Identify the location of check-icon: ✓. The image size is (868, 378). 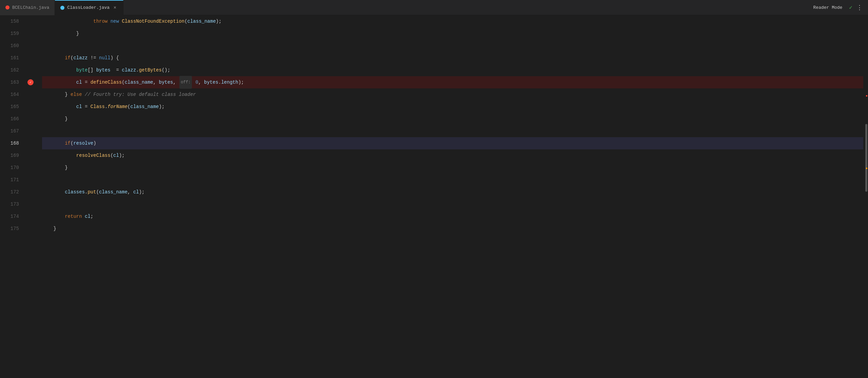
(851, 7).